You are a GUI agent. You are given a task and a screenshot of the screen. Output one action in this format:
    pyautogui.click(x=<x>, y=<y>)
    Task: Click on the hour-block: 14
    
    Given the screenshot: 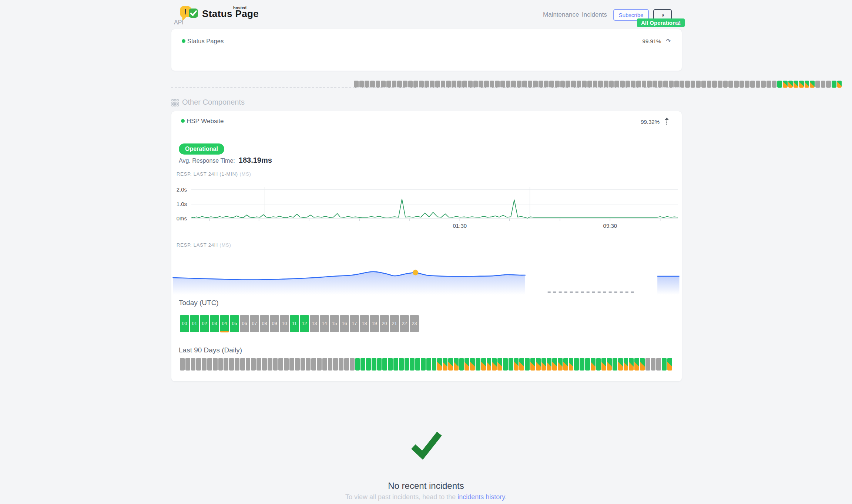 What is the action you would take?
    pyautogui.click(x=324, y=324)
    